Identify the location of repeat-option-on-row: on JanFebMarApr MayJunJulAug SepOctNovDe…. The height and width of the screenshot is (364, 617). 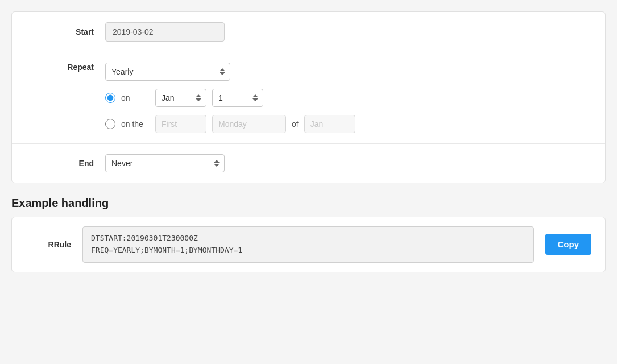
(348, 98).